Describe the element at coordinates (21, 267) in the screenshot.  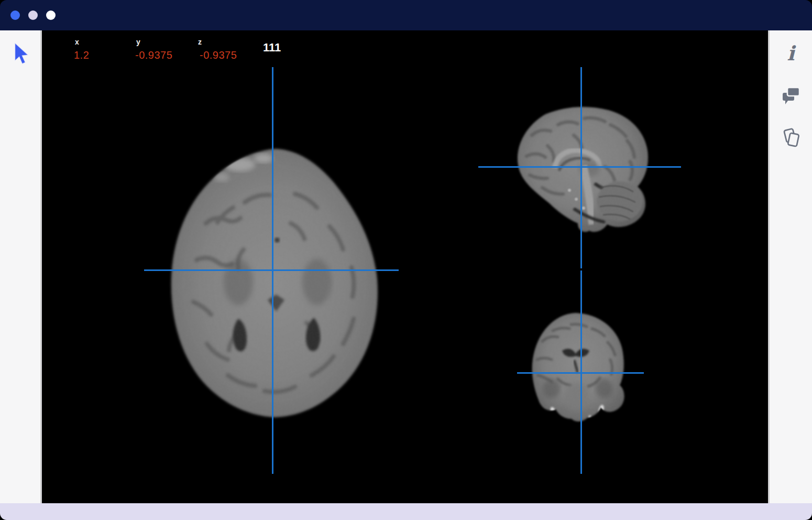
I see `left-toolbar` at that location.